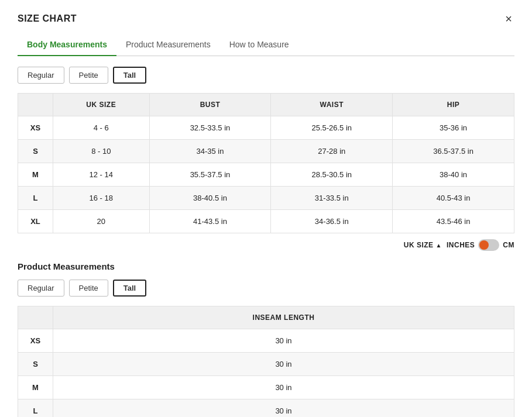 Image resolution: width=532 pixels, height=417 pixels. I want to click on tab-bar: Body Measurements Product Measurements H…, so click(266, 45).